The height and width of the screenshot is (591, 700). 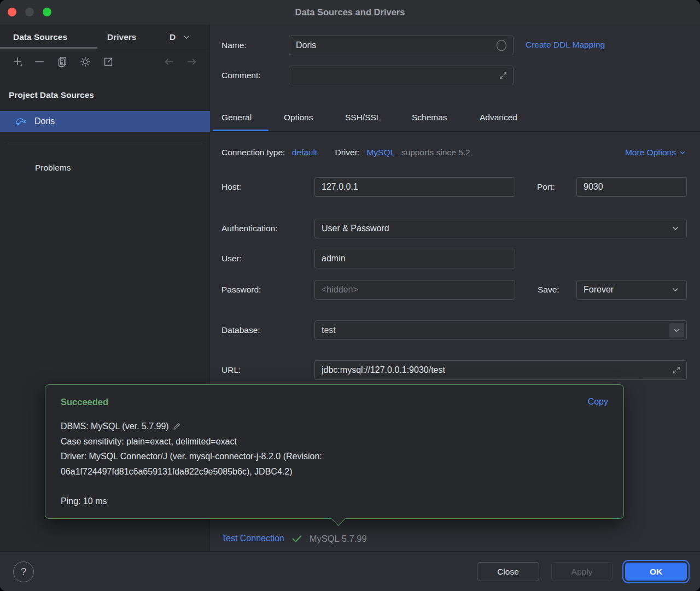 I want to click on popup-status-text: Succeeded, so click(x=84, y=402).